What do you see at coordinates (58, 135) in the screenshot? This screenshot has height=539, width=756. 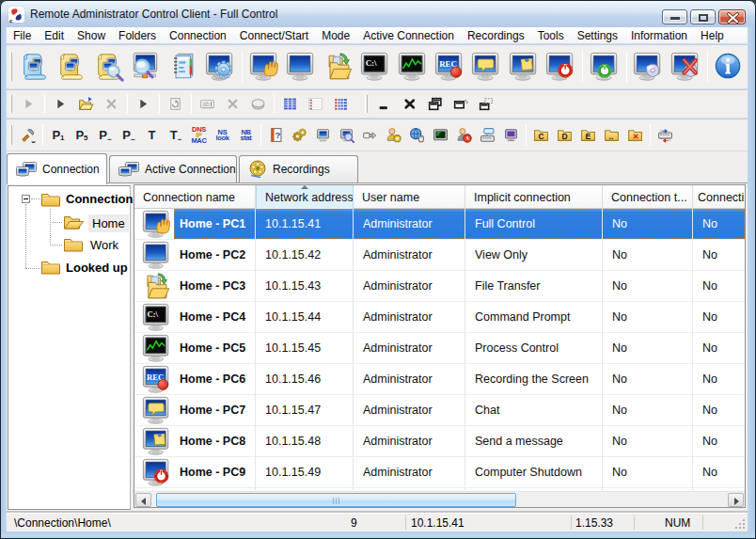 I see `ping-1-button: P1` at bounding box center [58, 135].